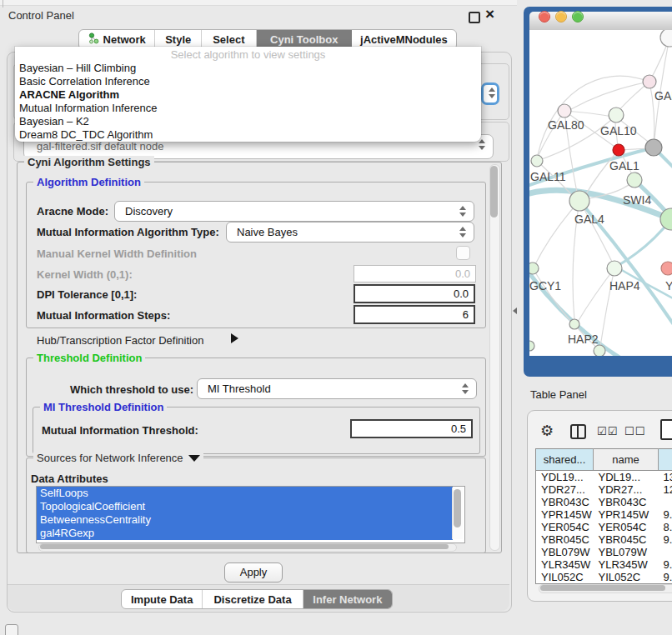 This screenshot has height=635, width=672. I want to click on table-header: shared...nameA, so click(604, 460).